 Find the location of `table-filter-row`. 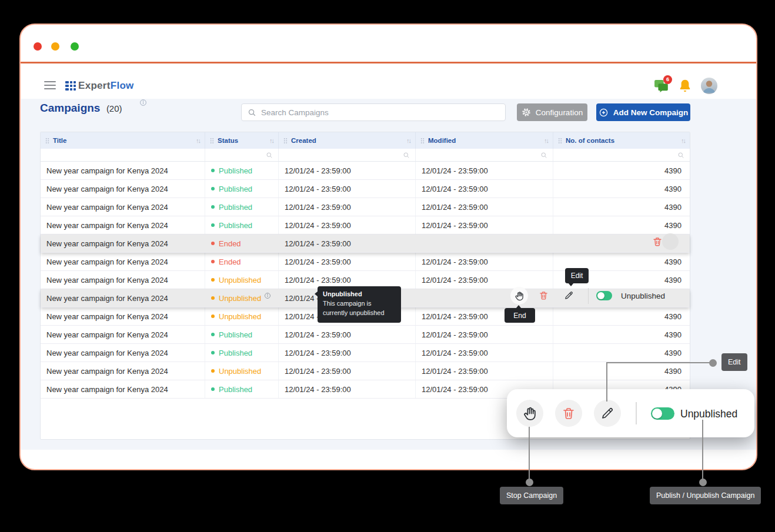

table-filter-row is located at coordinates (365, 155).